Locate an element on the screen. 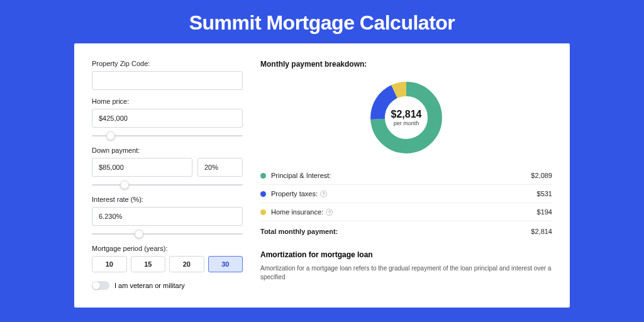 This screenshot has height=322, width=644. amortization-text: Amortization for a mortgage loan refers … is located at coordinates (406, 273).